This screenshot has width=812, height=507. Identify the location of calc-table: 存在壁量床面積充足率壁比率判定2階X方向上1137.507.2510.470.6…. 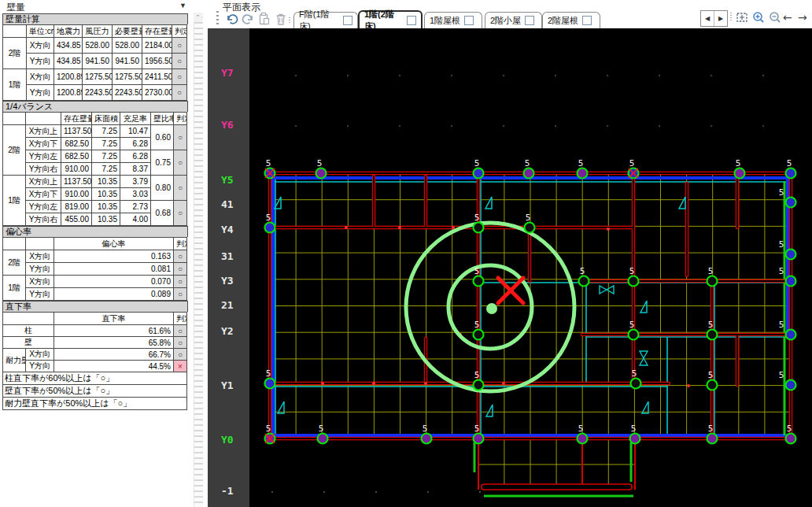
(94, 168).